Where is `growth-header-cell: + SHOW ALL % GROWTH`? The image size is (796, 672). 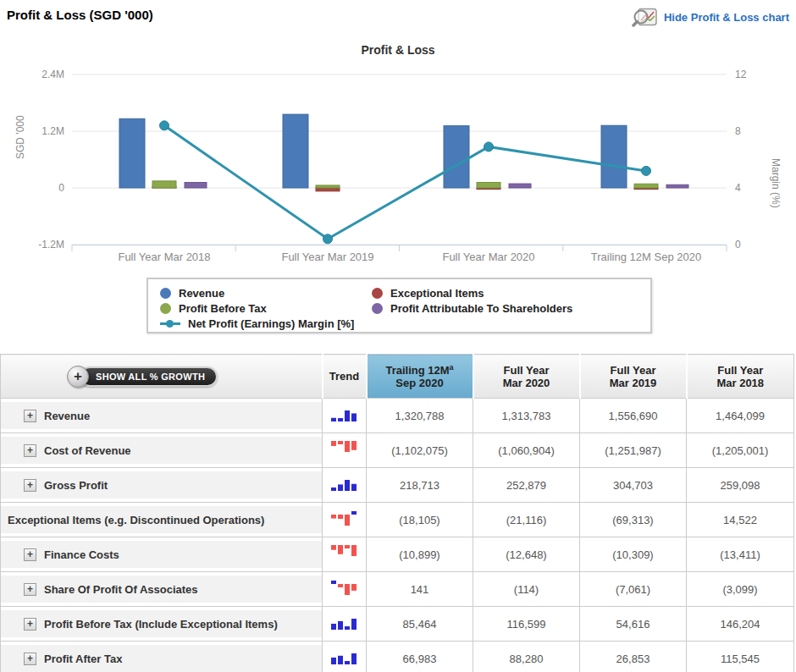 growth-header-cell: + SHOW ALL % GROWTH is located at coordinates (162, 377).